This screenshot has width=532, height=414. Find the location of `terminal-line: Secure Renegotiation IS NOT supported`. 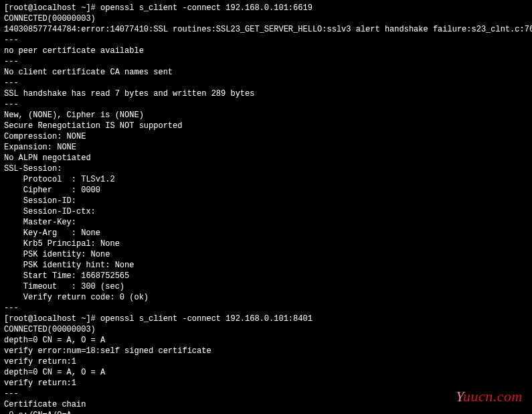

terminal-line: Secure Renegotiation IS NOT supported is located at coordinates (266, 126).